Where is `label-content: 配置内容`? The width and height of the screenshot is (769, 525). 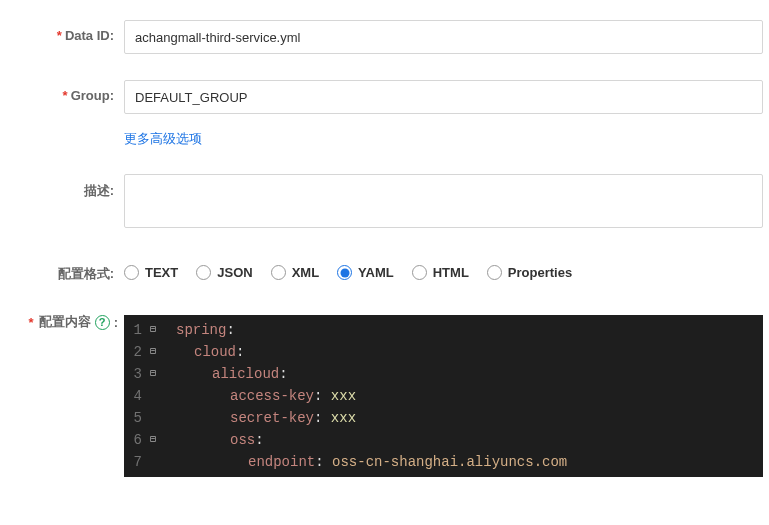 label-content: 配置内容 is located at coordinates (65, 322).